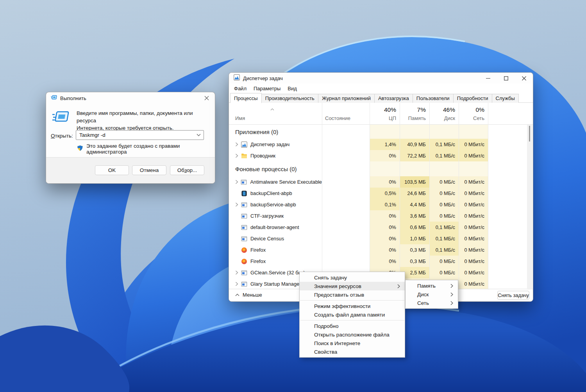 The image size is (586, 392). I want to click on memory-cell: 1,0 МБ, so click(414, 238).